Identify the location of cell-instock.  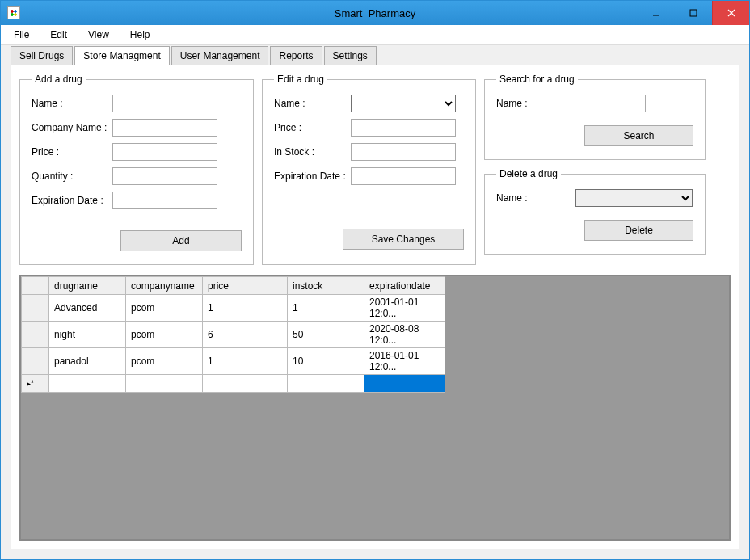
(327, 384).